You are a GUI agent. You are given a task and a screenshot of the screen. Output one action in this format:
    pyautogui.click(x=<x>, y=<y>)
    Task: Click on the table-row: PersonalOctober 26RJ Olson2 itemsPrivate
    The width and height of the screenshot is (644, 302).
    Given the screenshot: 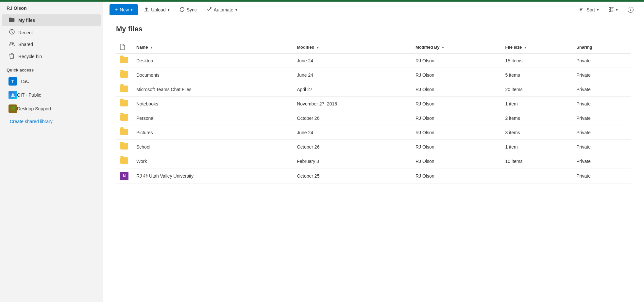 What is the action you would take?
    pyautogui.click(x=373, y=118)
    